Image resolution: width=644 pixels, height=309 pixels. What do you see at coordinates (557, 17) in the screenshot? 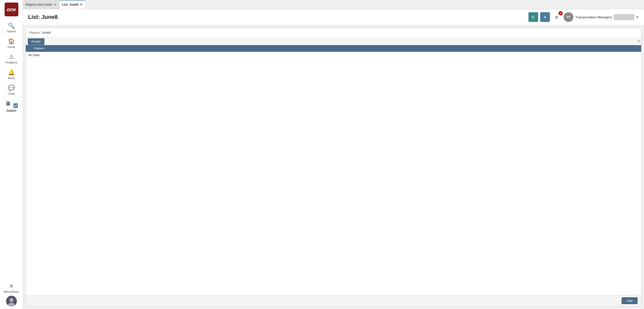
I see `menu-button: ≡ ★` at bounding box center [557, 17].